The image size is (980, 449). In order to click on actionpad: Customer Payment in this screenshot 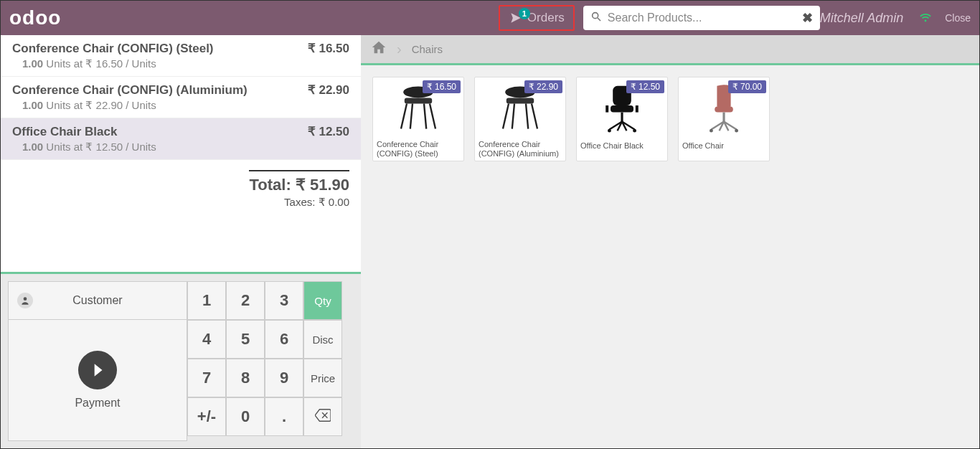, I will do `click(98, 361)`.